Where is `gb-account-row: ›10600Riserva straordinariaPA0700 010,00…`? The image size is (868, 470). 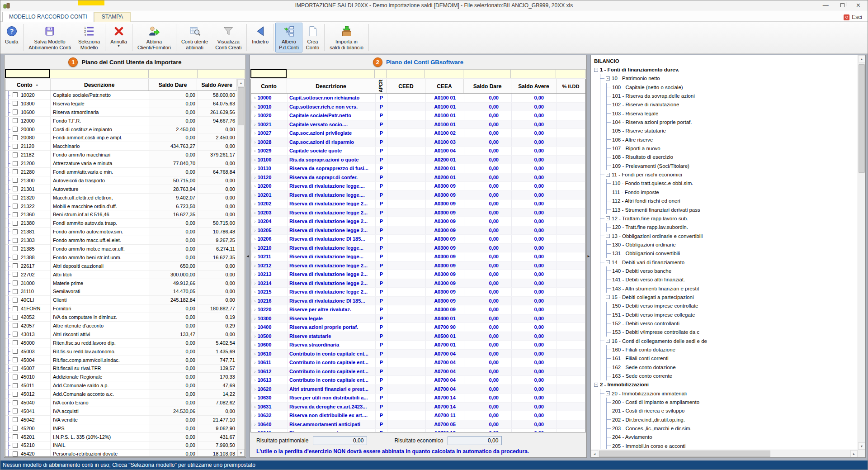
gb-account-row: ›10600Riserva straordinariaPA0700 010,00… is located at coordinates (419, 345).